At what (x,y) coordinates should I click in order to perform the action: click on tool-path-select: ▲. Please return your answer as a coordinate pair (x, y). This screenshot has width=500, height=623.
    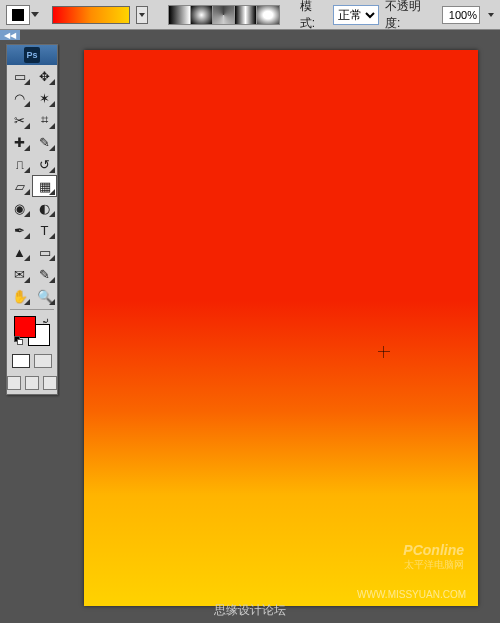
    Looking at the image, I should click on (20, 252).